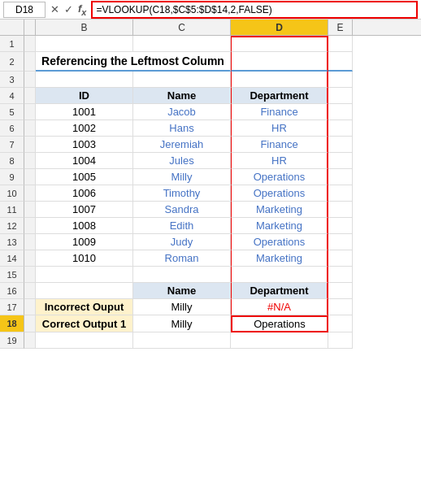  Describe the element at coordinates (85, 28) in the screenshot. I see `col-header-b: B` at that location.